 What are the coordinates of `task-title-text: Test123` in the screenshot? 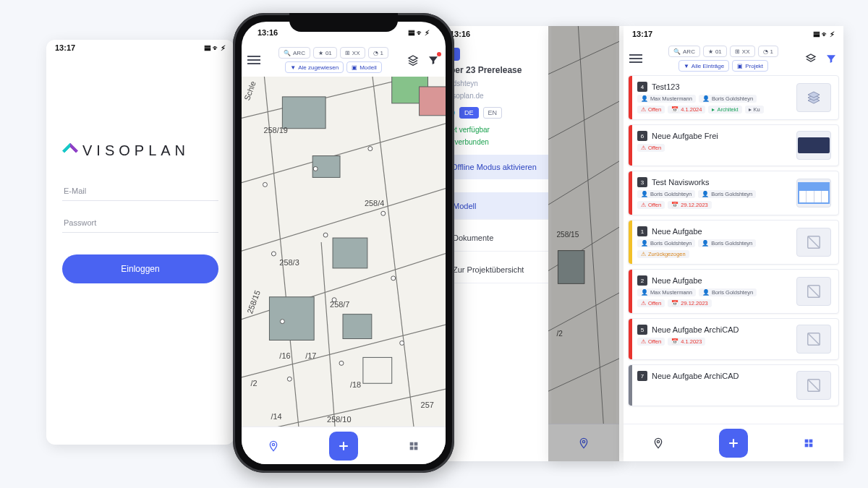 It's located at (665, 87).